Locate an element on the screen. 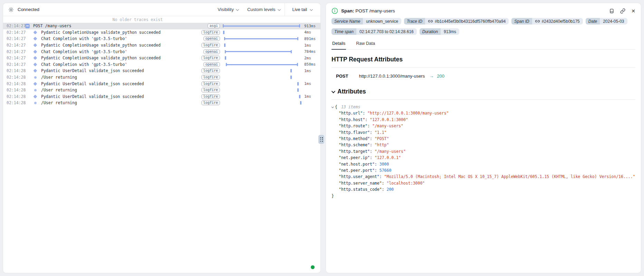 The image size is (644, 276). meta-badge-trace-id: Trace ID #b1c445ef3b0b43116df5760ffb470a… is located at coordinates (456, 21).